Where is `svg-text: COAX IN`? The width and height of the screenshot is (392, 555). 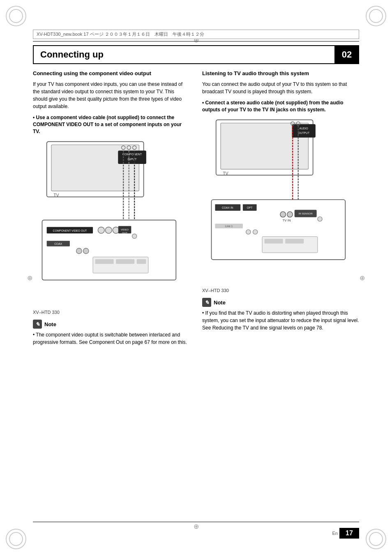
svg-text: COAX IN is located at coordinates (228, 208).